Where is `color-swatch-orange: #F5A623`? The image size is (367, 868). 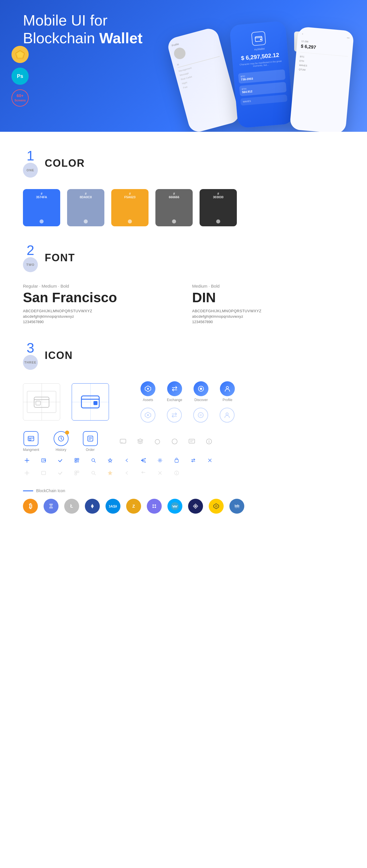 color-swatch-orange: #F5A623 is located at coordinates (130, 208).